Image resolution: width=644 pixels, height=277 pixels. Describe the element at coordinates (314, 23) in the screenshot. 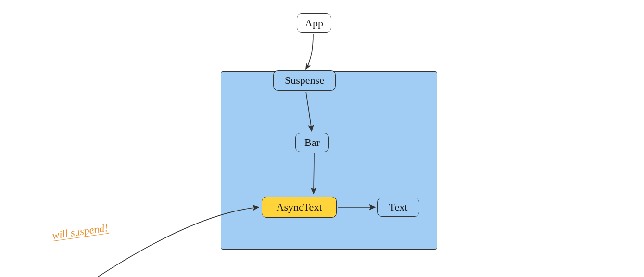

I see `node-app: App` at that location.